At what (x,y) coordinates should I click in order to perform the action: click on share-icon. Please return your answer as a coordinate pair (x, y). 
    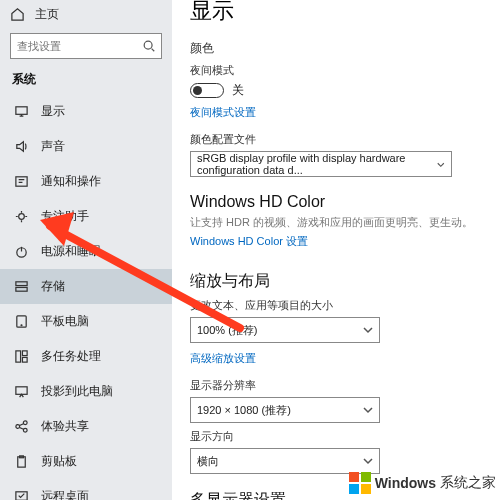
    Looking at the image, I should click on (22, 426).